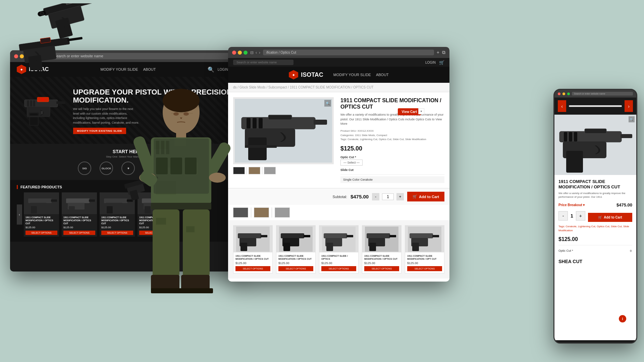  What do you see at coordinates (150, 69) in the screenshot?
I see `nav-about: ABOUT` at bounding box center [150, 69].